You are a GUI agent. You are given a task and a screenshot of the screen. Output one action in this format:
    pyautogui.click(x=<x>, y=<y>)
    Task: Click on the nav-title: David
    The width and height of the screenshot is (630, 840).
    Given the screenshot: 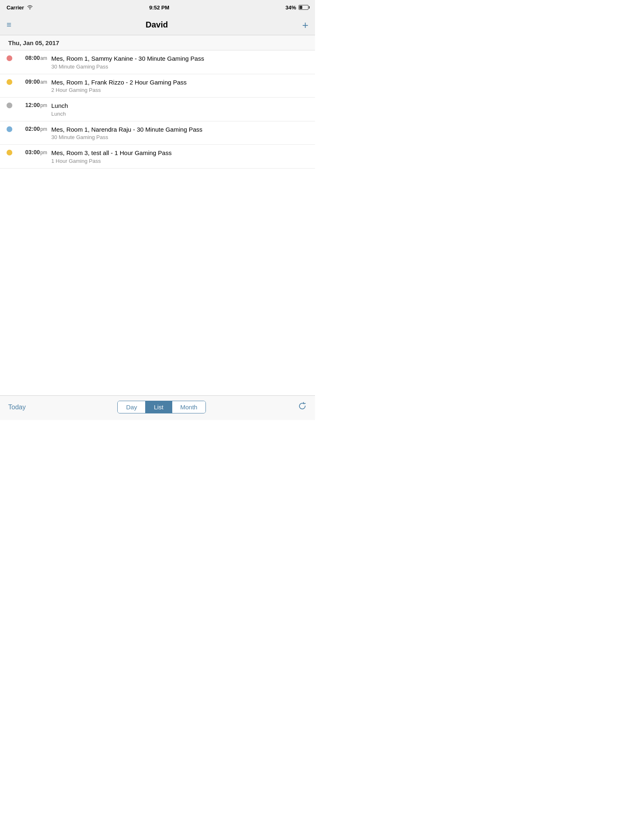 What is the action you would take?
    pyautogui.click(x=157, y=25)
    